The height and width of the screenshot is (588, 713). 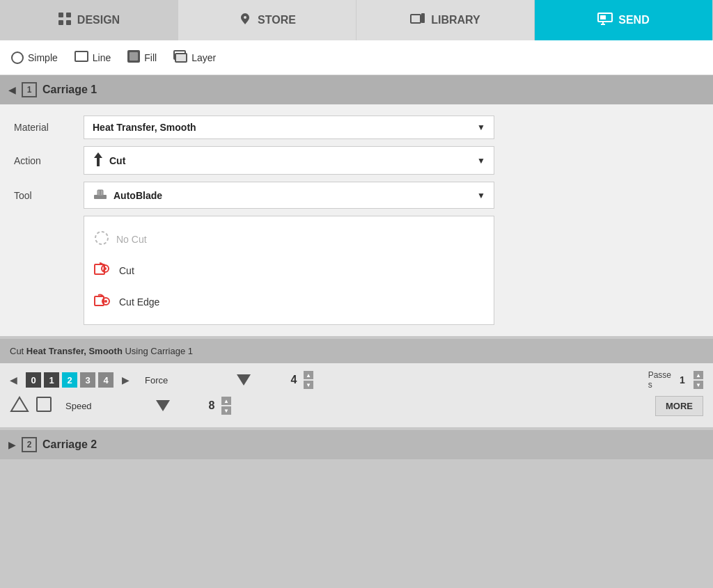 What do you see at coordinates (356, 195) in the screenshot?
I see `tool-row: Tool AutoBlade ▼` at bounding box center [356, 195].